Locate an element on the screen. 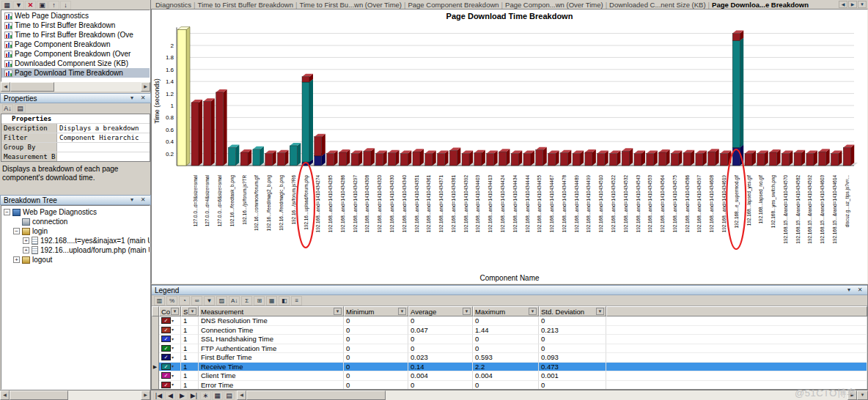 Image resolution: width=868 pixels, height=400 pixels. breakdown-node: −login is located at coordinates (76, 232).